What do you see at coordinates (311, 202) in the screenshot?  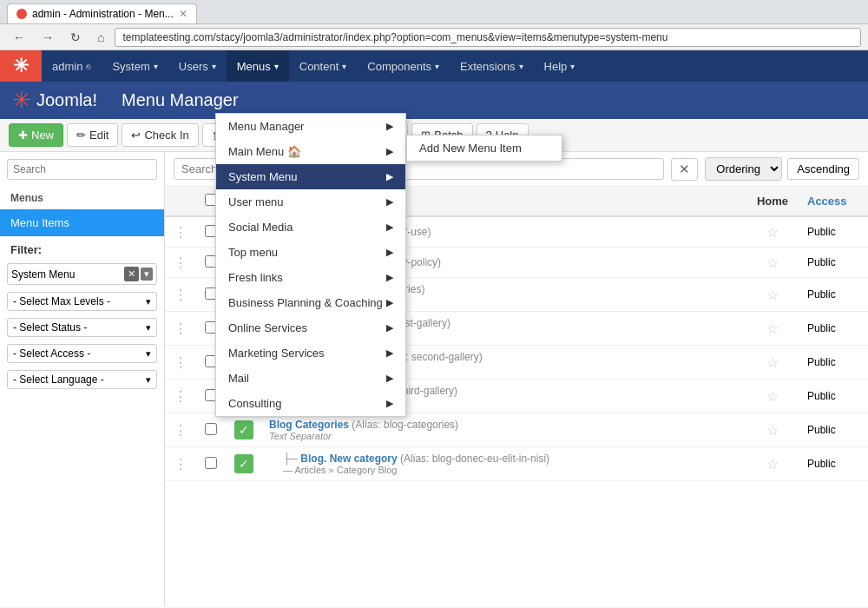 I see `user-menu-item: User menu ▶` at bounding box center [311, 202].